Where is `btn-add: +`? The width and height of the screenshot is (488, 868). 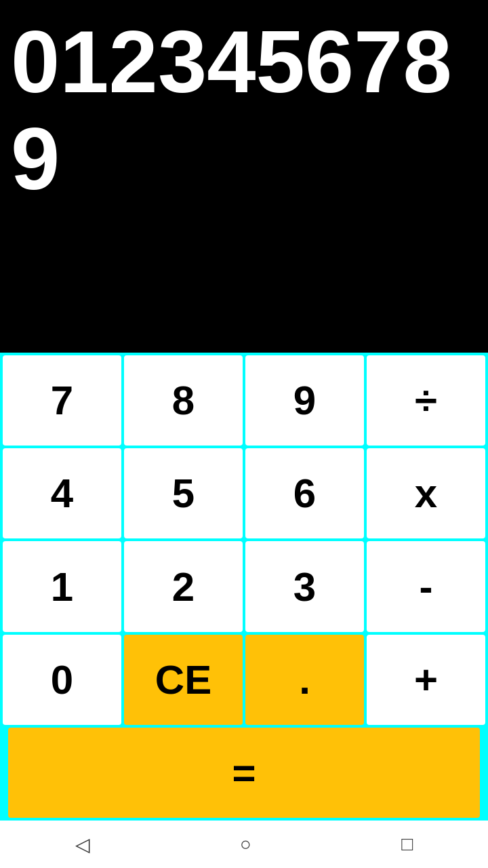 btn-add: + is located at coordinates (426, 679).